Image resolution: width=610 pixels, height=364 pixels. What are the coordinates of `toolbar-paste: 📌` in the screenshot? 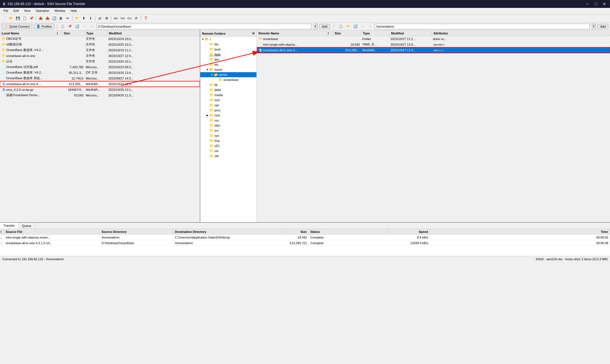 It's located at (31, 18).